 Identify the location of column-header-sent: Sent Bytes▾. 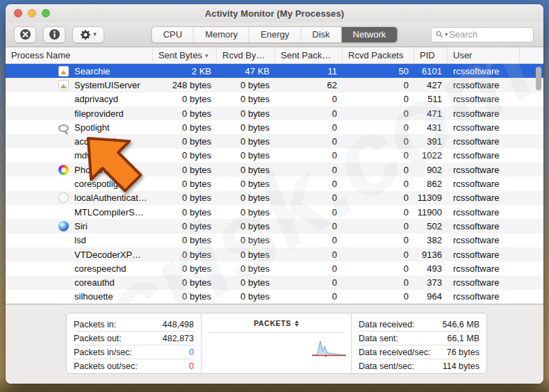
(185, 56).